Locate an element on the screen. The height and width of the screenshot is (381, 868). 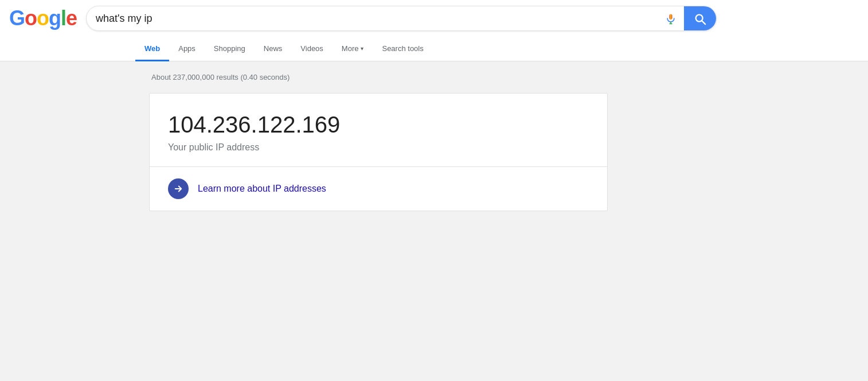
search-bar: what's my ip is located at coordinates (401, 18).